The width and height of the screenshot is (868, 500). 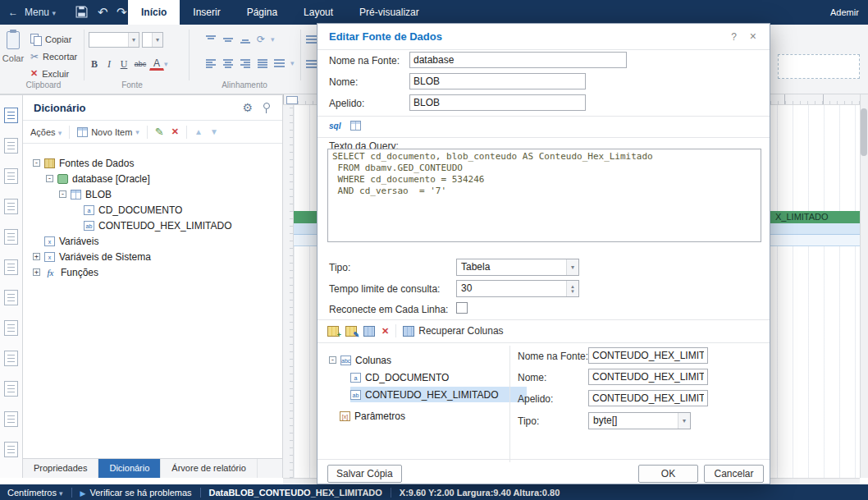 What do you see at coordinates (124, 64) in the screenshot?
I see `underline-button: U` at bounding box center [124, 64].